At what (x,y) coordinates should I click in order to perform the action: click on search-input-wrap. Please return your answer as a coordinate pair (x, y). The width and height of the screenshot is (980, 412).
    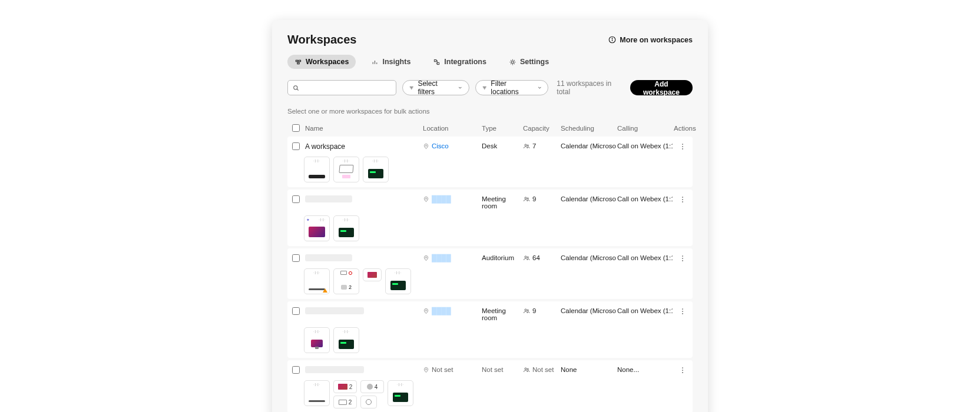
    Looking at the image, I should click on (342, 88).